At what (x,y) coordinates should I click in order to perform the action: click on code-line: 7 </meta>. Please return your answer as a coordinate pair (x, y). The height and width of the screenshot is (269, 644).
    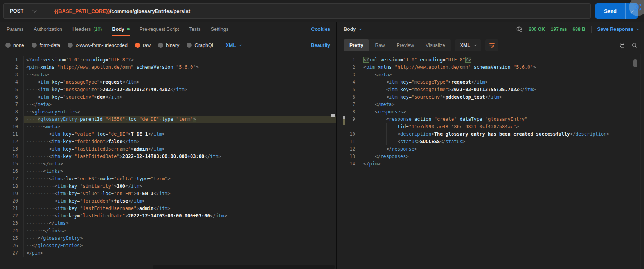
    Looking at the image, I should click on (491, 105).